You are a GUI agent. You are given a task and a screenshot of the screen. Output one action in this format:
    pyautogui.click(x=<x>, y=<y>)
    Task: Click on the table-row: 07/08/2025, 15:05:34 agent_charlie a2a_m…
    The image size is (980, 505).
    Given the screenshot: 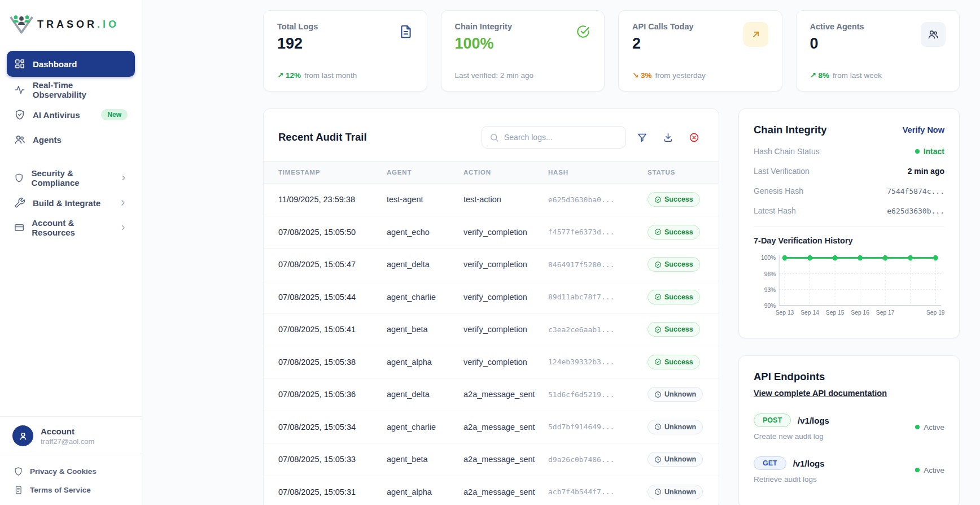 What is the action you would take?
    pyautogui.click(x=491, y=428)
    